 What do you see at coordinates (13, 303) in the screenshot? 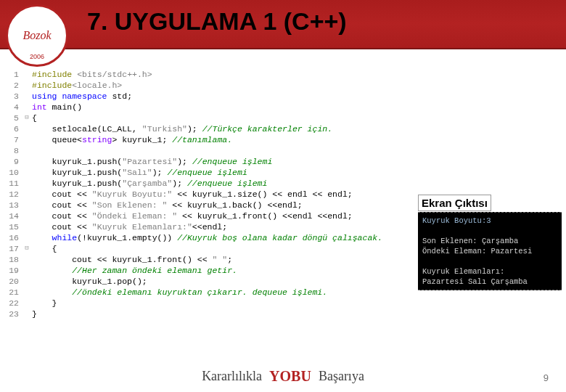
I see `line-number: 22` at bounding box center [13, 303].